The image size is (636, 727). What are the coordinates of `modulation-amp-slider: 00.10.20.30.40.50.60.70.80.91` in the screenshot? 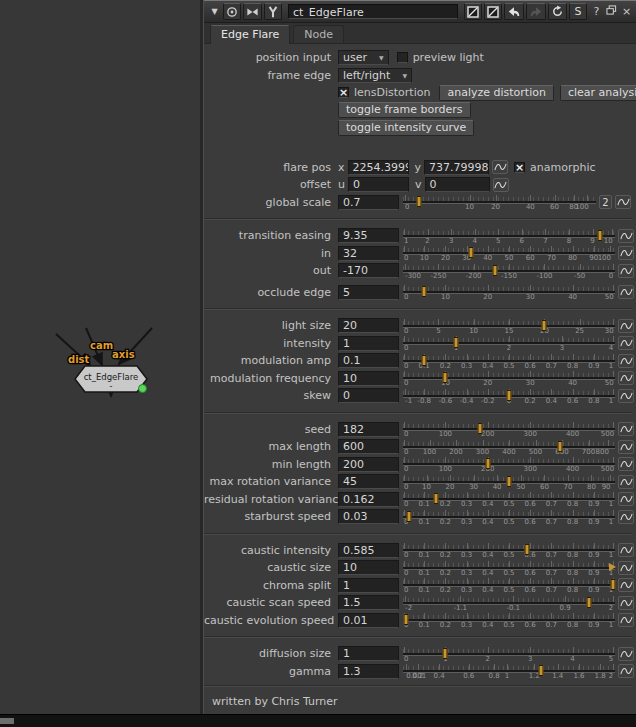 It's located at (509, 361).